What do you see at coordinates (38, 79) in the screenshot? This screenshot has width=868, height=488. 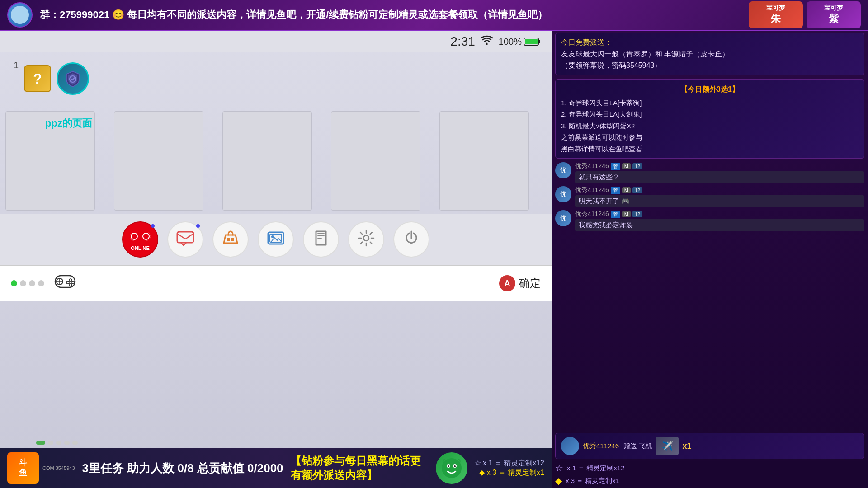 I see `question-block-icon: ?` at bounding box center [38, 79].